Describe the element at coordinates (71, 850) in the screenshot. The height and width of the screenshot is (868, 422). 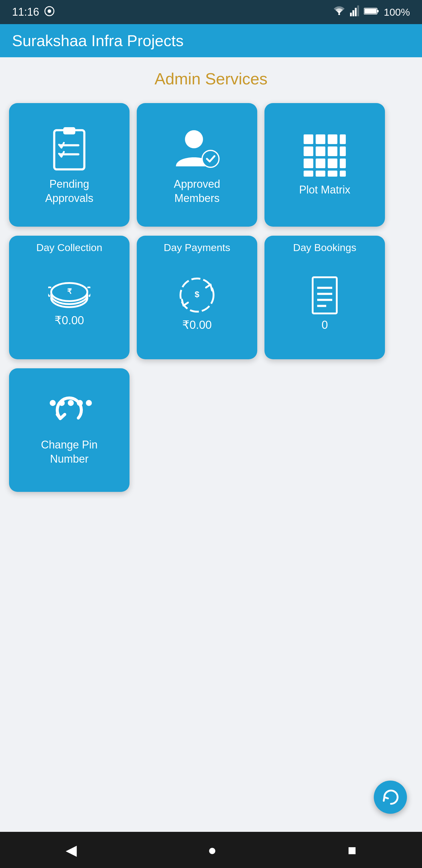
I see `back-button: ◀` at that location.